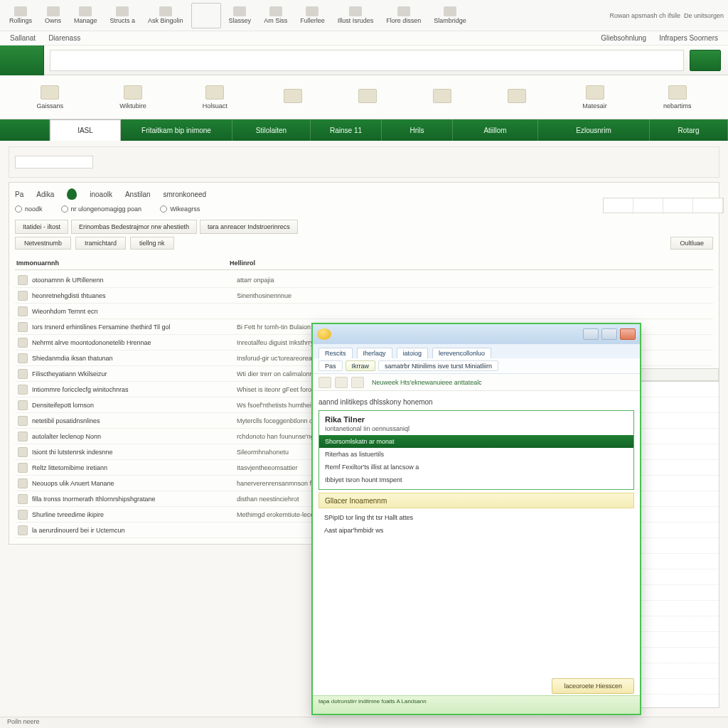 The width and height of the screenshot is (728, 728). What do you see at coordinates (123, 263) in the screenshot?
I see `col-header: Immonuarnnh` at bounding box center [123, 263].